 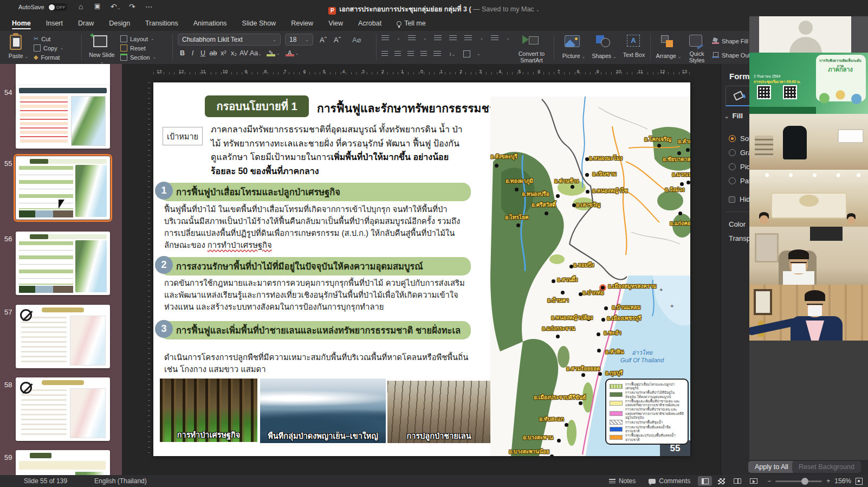 I want to click on section-body: ดำเนินการโครงการปลูกพืชที่มีความเหมาะสมก…, so click(x=318, y=364).